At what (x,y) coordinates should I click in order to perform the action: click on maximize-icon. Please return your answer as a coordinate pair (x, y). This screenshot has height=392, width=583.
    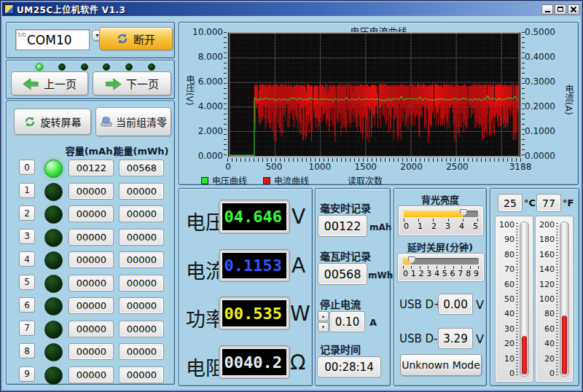
    Looking at the image, I should click on (560, 9).